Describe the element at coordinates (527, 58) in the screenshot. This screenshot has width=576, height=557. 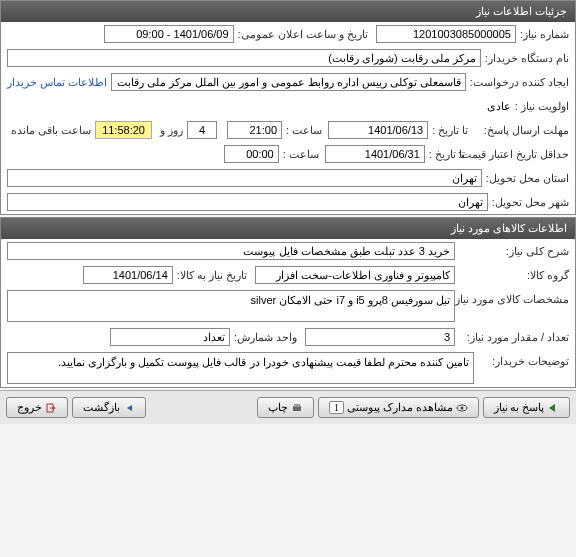
I see `buyer-org-label: نام دستگاه خریدار:` at that location.